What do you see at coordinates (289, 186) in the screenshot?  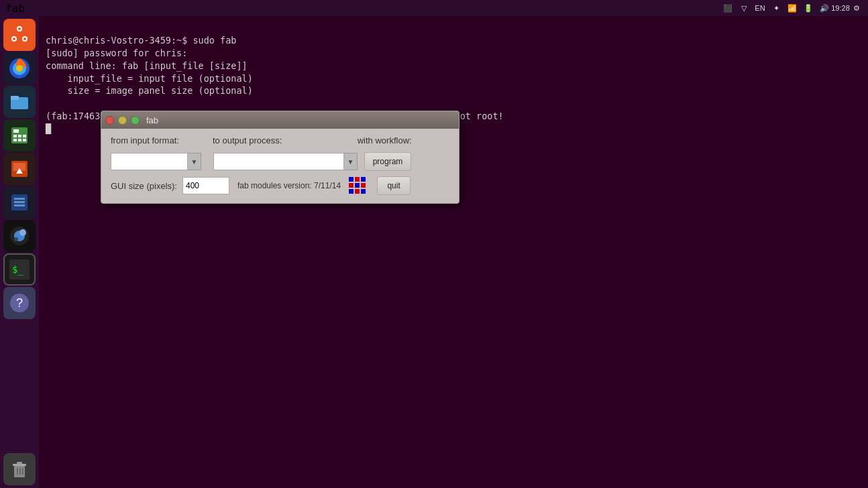 I see `version-text: fab modules version: 7/11/14` at bounding box center [289, 186].